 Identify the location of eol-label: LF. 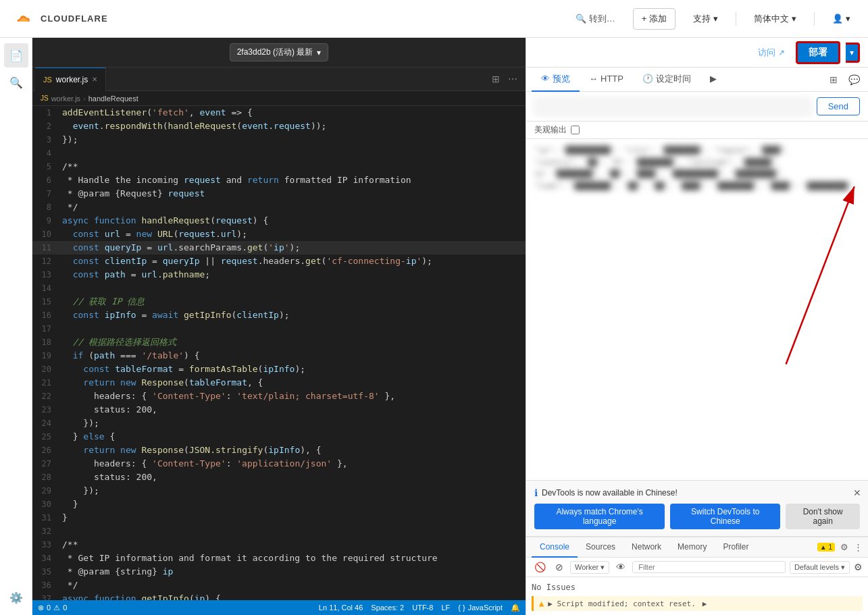
(446, 608).